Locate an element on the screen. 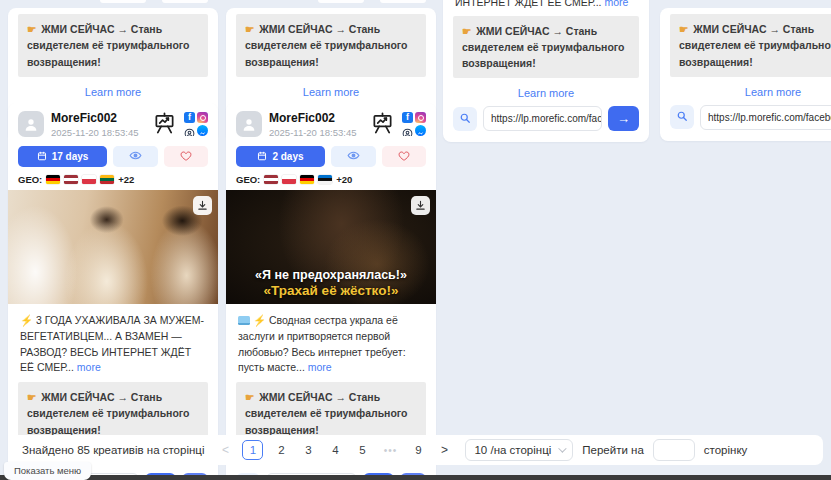 This screenshot has width=831, height=480. creative-card-partial: ИНТЕРНЕТ ЖДЁТ ЕЁ СМЕР... more ☛ ЖМИ СЕЙЧ… is located at coordinates (546, 71).